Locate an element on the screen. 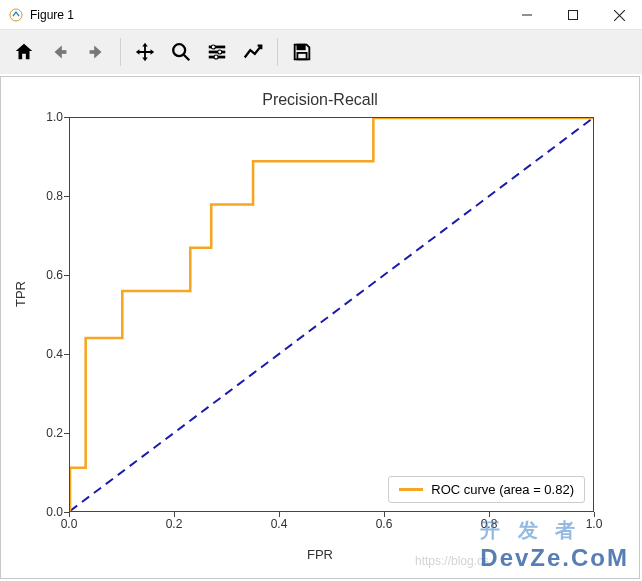 This screenshot has height=581, width=642. y-tick-label: 0.4 is located at coordinates (43, 354).